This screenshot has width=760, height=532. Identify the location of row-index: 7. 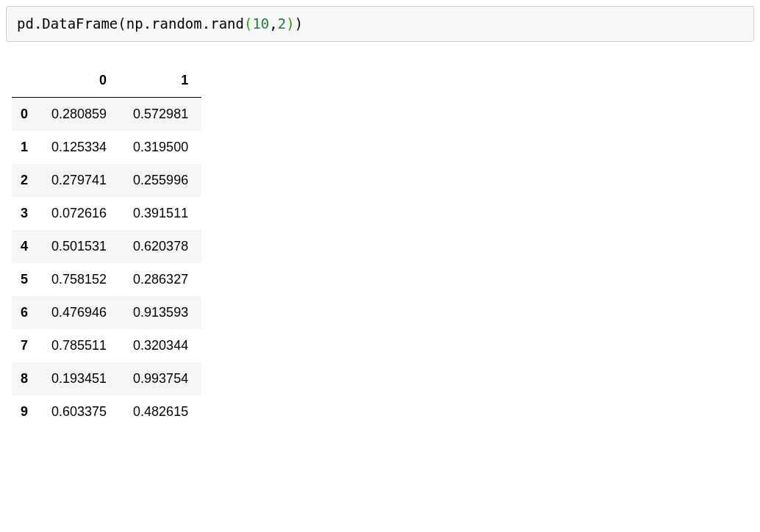
(25, 345).